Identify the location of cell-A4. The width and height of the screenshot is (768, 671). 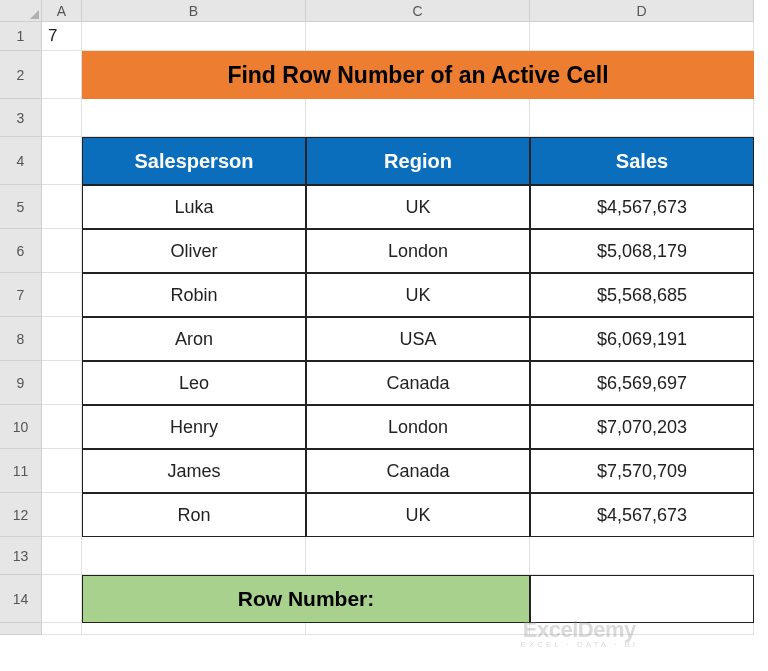
(62, 161).